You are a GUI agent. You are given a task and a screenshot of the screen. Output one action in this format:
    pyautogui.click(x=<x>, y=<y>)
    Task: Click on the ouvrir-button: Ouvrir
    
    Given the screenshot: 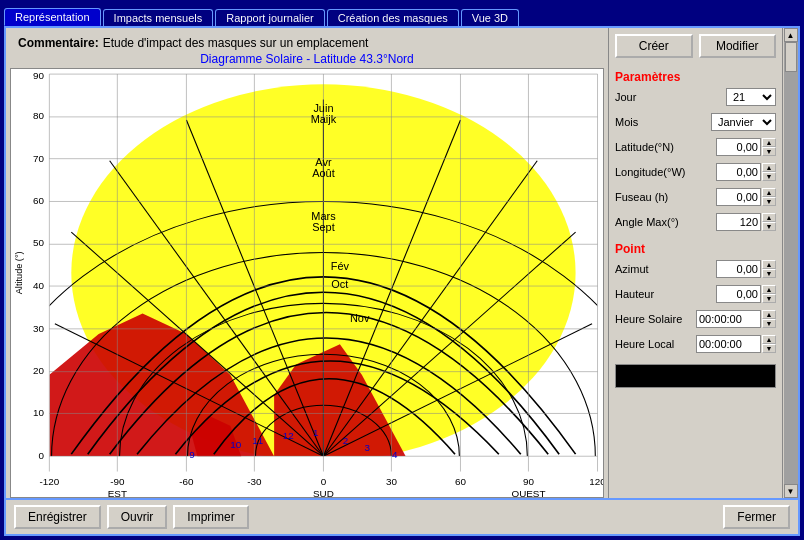 What is the action you would take?
    pyautogui.click(x=138, y=517)
    